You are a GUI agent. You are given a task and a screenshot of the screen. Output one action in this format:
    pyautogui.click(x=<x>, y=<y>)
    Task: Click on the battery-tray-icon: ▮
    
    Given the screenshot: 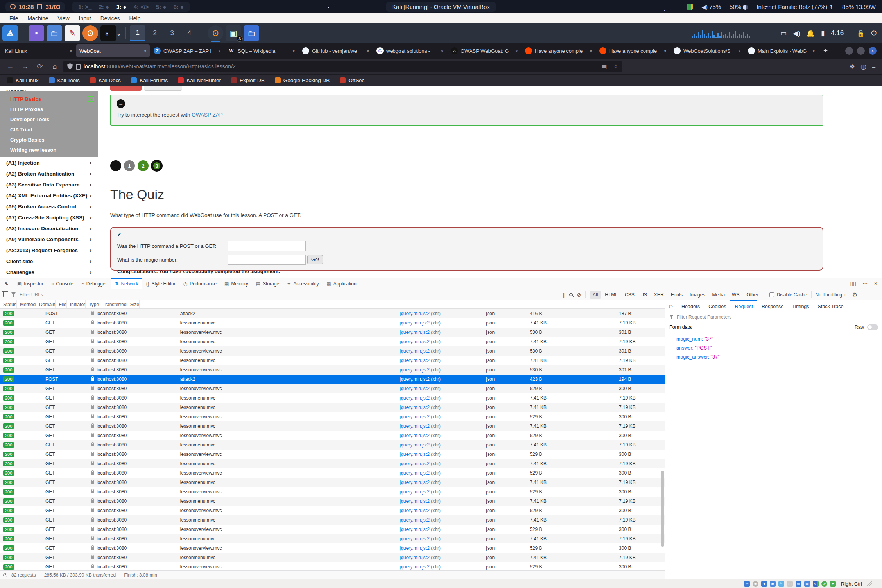 What is the action you would take?
    pyautogui.click(x=823, y=34)
    